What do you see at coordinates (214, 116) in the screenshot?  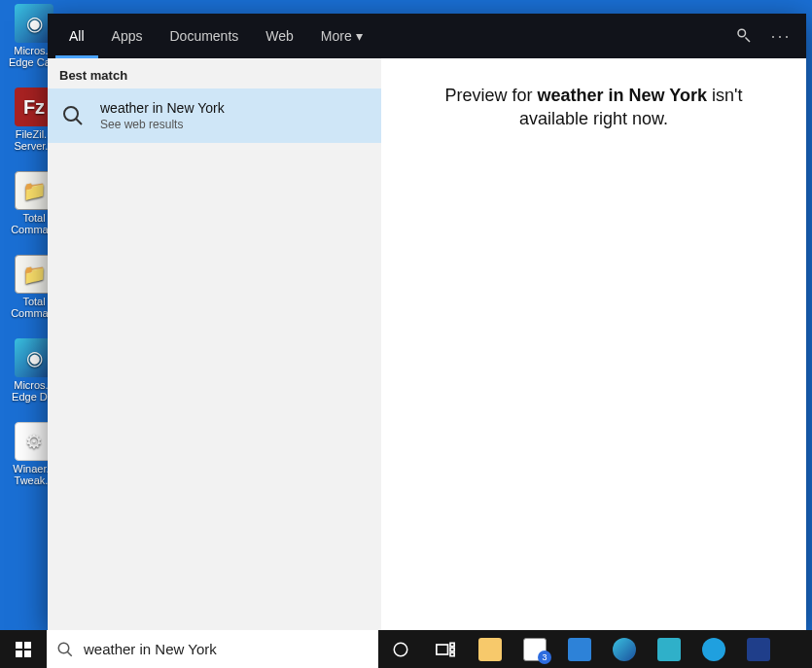 I see `result-item-best-match: weather in New York See web results` at bounding box center [214, 116].